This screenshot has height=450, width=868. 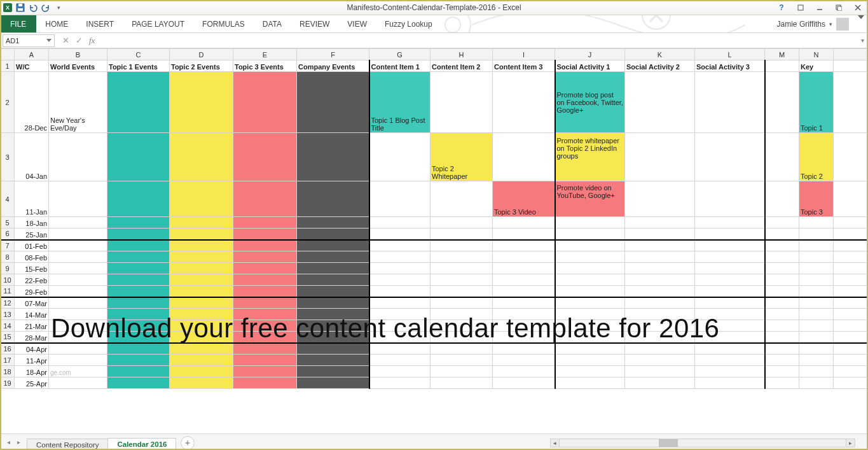 I want to click on col-header: L, so click(x=730, y=55).